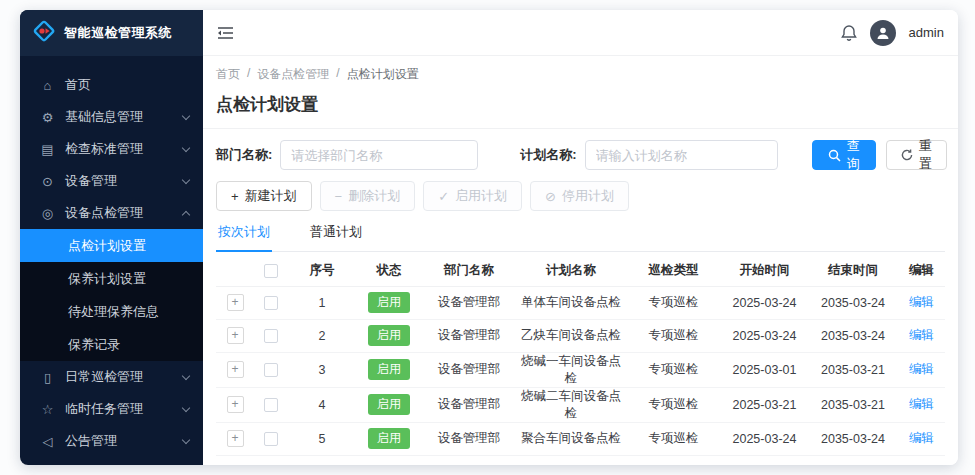 This screenshot has width=975, height=475. What do you see at coordinates (322, 370) in the screenshot?
I see `cell-no: 3` at bounding box center [322, 370].